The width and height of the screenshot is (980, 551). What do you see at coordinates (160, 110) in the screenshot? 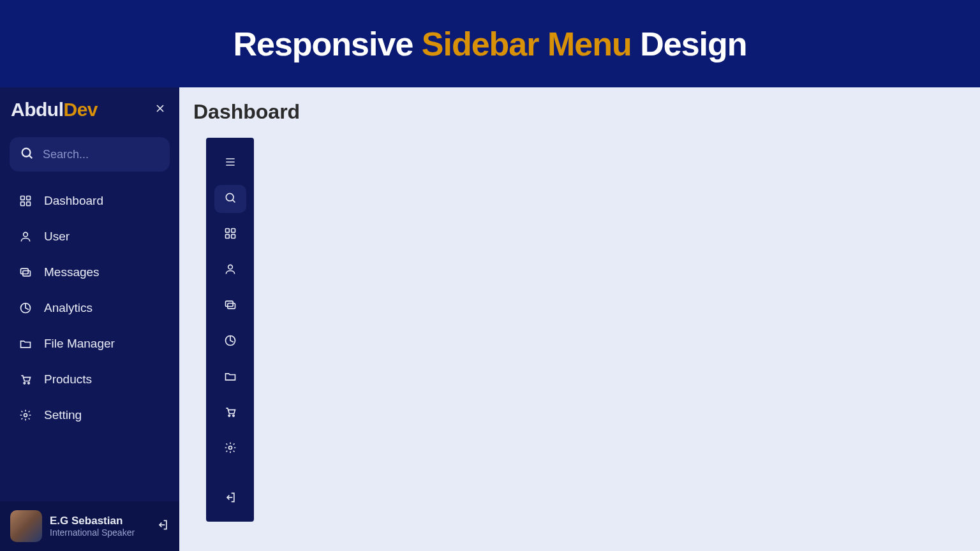
I see `close-icon` at bounding box center [160, 110].